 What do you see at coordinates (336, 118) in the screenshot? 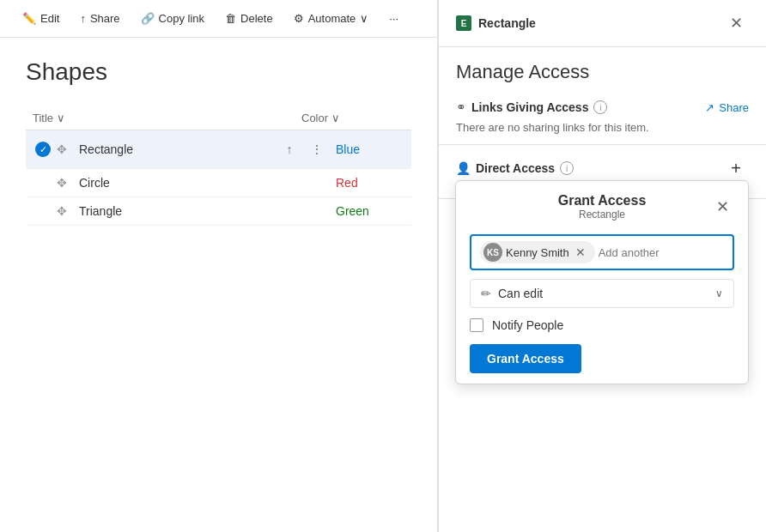
I see `color-sort-icon: ∨` at bounding box center [336, 118].